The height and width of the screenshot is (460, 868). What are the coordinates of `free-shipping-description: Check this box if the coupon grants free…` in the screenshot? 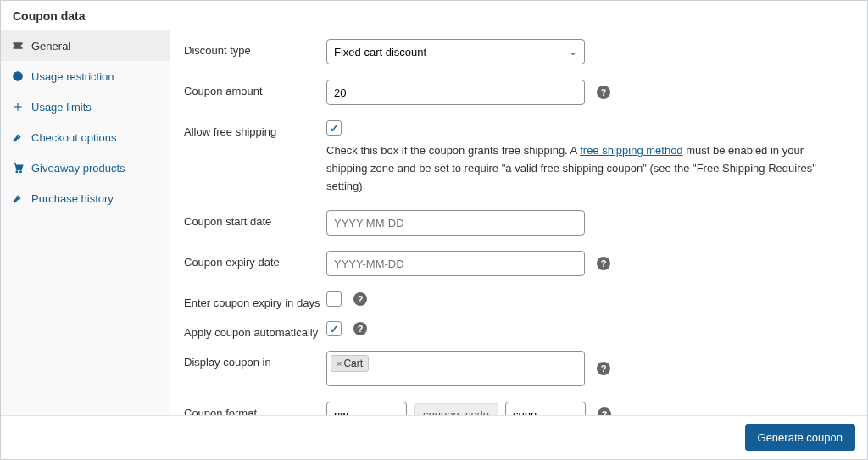 It's located at (585, 169).